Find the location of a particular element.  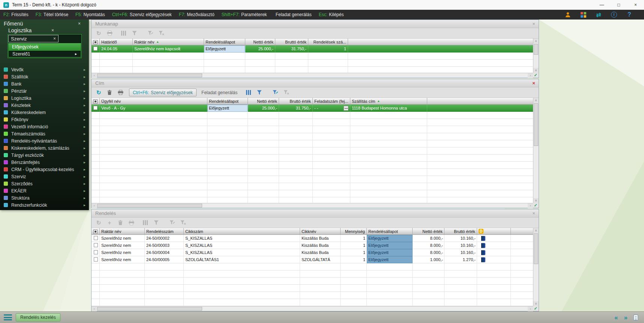

column-header-szallitas-cim: Szállítás cím▲ is located at coordinates (389, 101).